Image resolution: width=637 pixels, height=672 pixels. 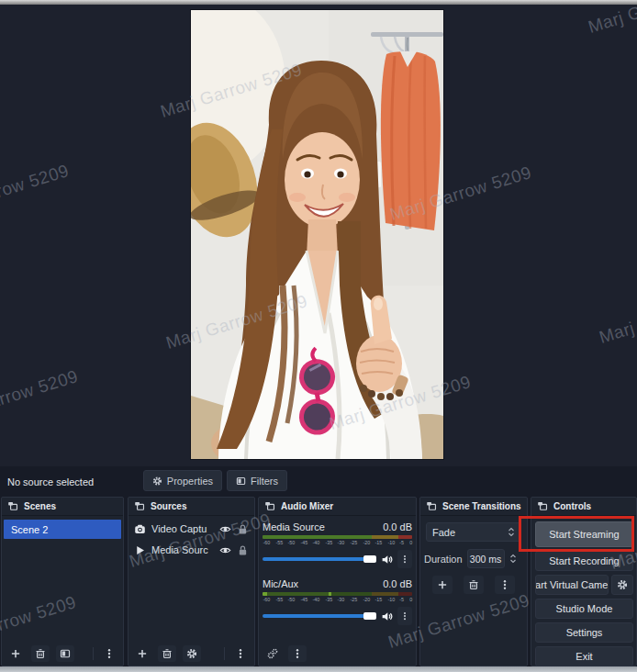 I want to click on audio-mixer-panel-header: Audio Mixer, so click(x=338, y=507).